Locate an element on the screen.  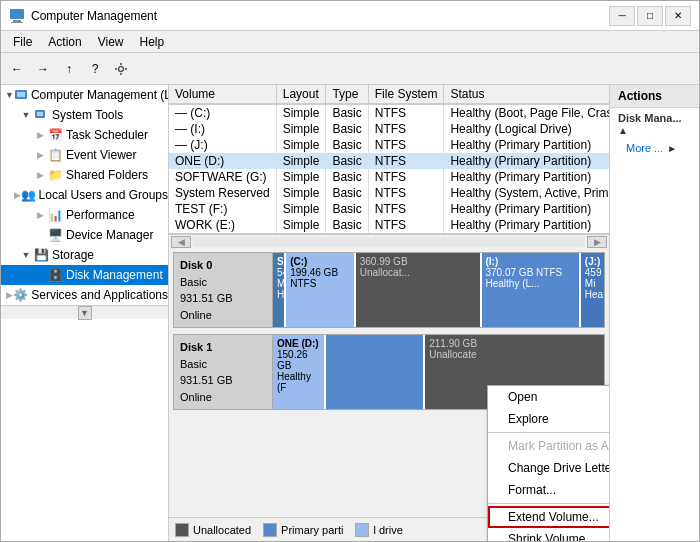
sidebar-shared-folders: ▶ 📁 Shared Folders is located at coordinates (84, 175).